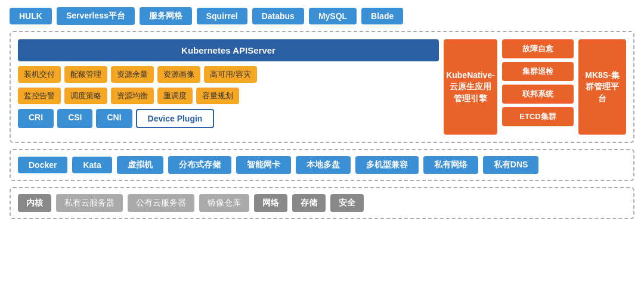 This screenshot has width=644, height=299. What do you see at coordinates (278, 16) in the screenshot?
I see `top-chip-databus: Databus` at bounding box center [278, 16].